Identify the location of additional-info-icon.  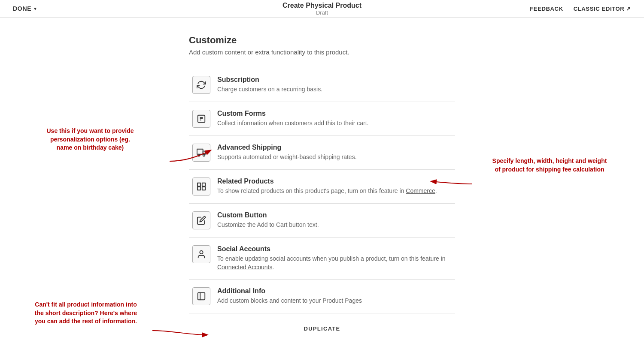
(201, 296).